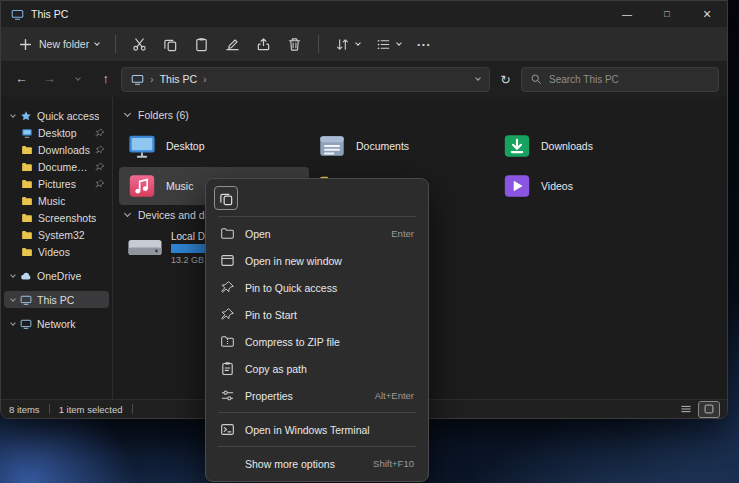 The image size is (739, 483). Describe the element at coordinates (22, 79) in the screenshot. I see `back-button: ←` at that location.